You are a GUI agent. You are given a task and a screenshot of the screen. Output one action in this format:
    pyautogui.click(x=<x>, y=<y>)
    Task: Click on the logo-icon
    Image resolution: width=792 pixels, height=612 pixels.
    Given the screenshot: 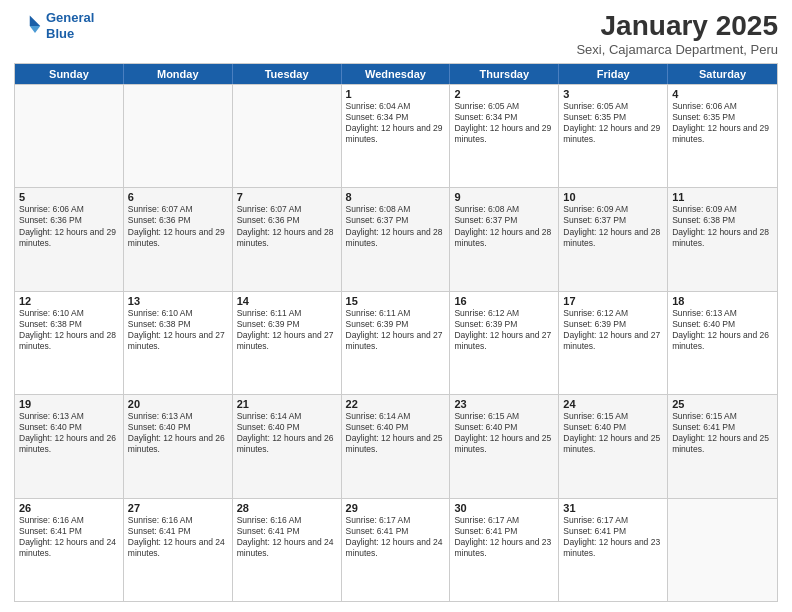 What is the action you would take?
    pyautogui.click(x=28, y=26)
    